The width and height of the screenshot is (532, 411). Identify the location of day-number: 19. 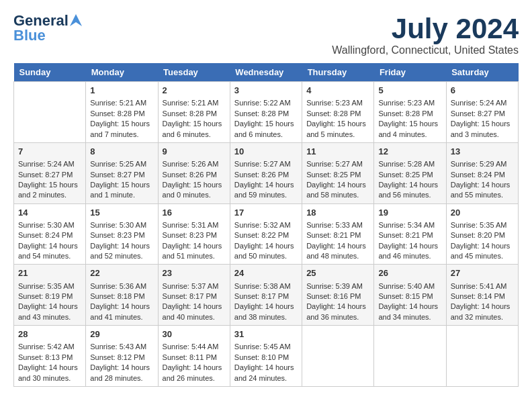
(410, 213).